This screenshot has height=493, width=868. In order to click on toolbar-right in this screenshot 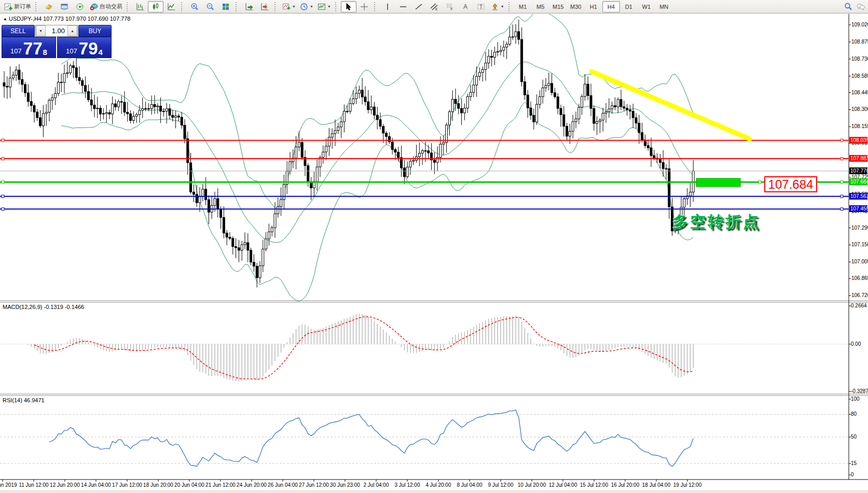, I will do `click(855, 7)`.